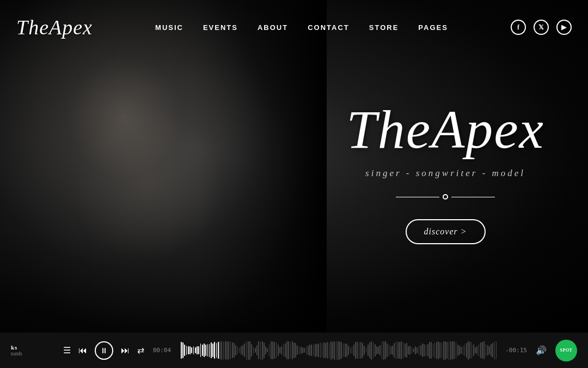  What do you see at coordinates (104, 351) in the screenshot?
I see `pause-button: ⏸` at bounding box center [104, 351].